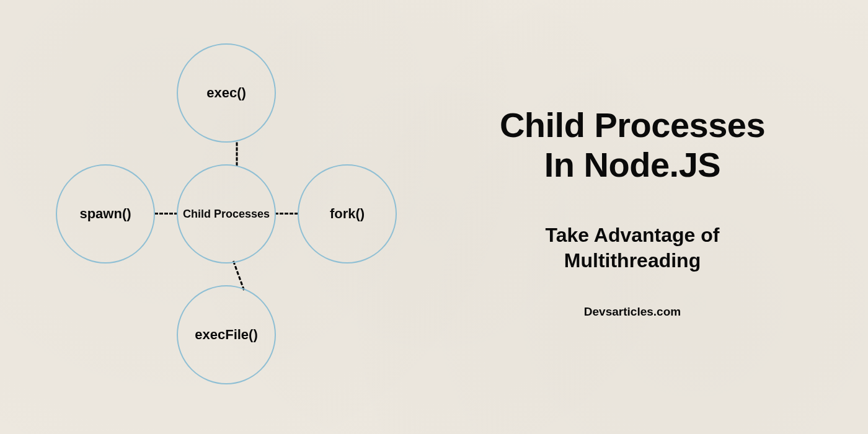  What do you see at coordinates (632, 248) in the screenshot?
I see `subtitle: Take Advantage of Multithreading` at bounding box center [632, 248].